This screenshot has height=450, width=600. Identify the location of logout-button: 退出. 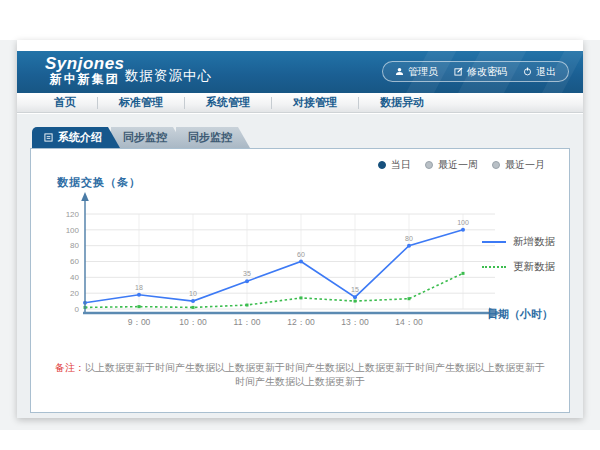
(540, 72).